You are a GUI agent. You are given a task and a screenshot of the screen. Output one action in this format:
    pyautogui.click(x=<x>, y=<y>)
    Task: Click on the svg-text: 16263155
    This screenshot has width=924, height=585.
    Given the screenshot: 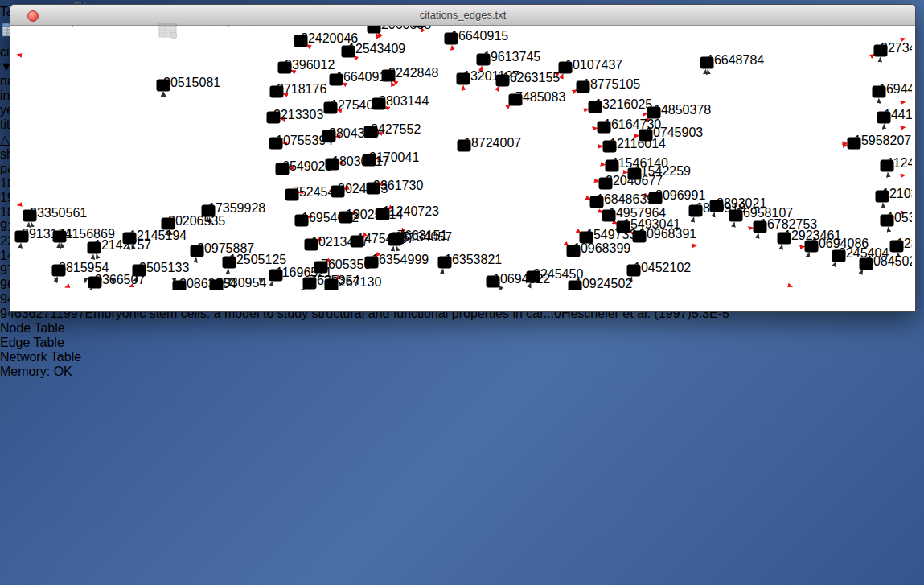 What is the action you would take?
    pyautogui.click(x=531, y=77)
    